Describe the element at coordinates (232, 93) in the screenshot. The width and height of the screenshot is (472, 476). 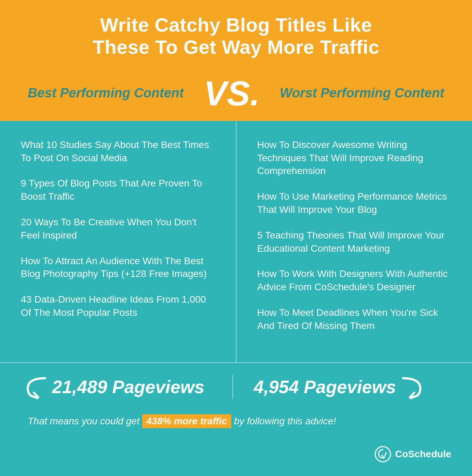
I see `vs-text: VS.` at that location.